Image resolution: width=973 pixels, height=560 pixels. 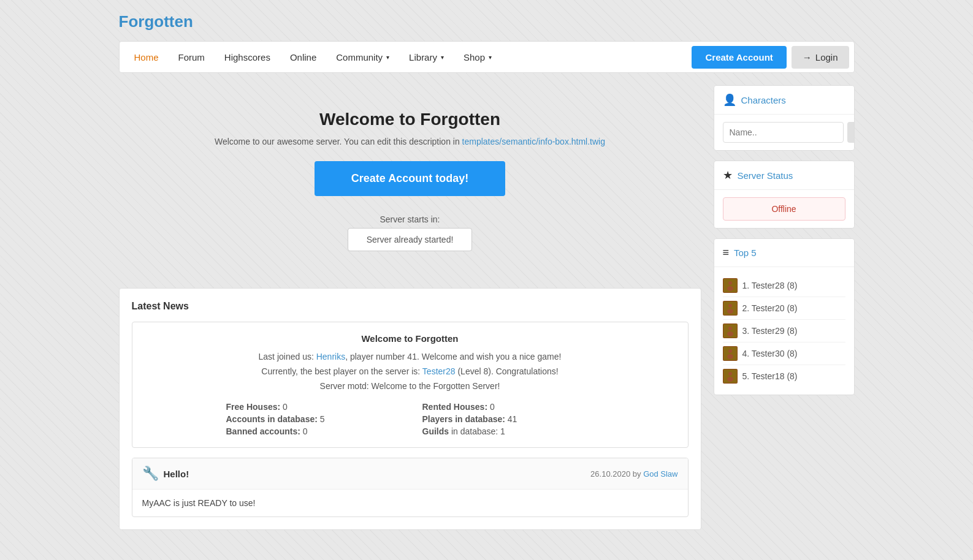 What do you see at coordinates (728, 175) in the screenshot?
I see `server-status-icon: ★` at bounding box center [728, 175].